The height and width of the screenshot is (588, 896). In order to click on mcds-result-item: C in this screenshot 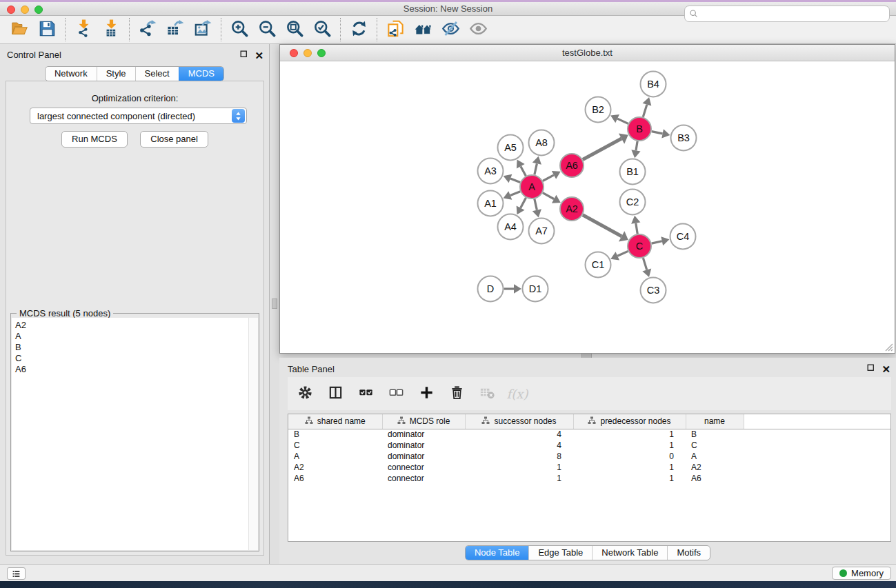, I will do `click(137, 358)`.